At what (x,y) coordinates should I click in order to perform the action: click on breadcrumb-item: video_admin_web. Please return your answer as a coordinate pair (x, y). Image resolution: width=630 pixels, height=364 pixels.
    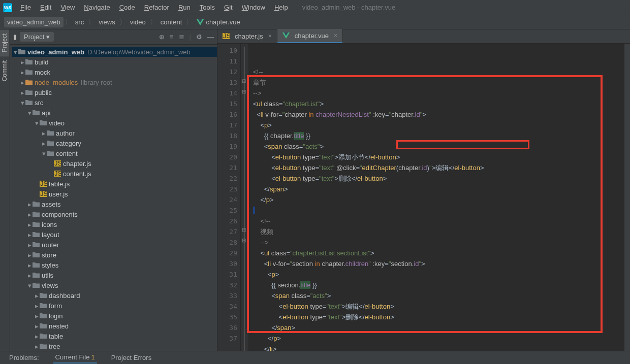
    Looking at the image, I should click on (34, 22).